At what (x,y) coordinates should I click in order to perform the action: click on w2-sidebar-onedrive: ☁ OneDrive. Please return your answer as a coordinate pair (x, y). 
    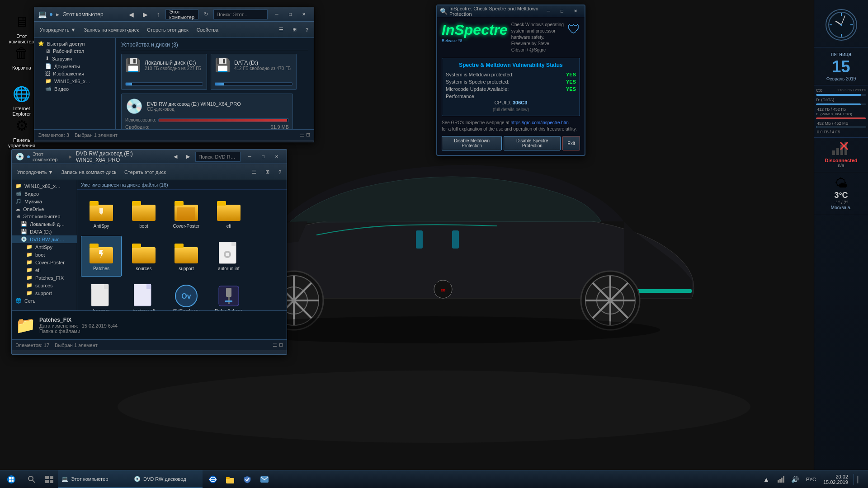
    Looking at the image, I should click on (44, 209).